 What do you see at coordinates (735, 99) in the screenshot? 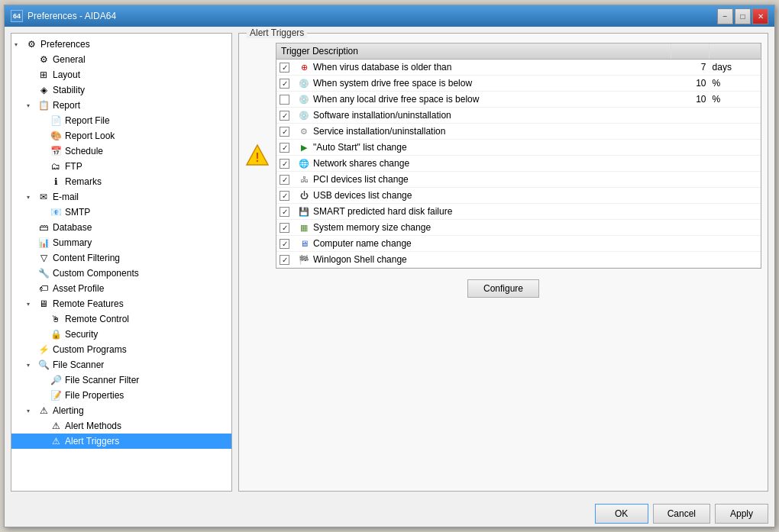
I see `trigger-unit-2: %` at bounding box center [735, 99].